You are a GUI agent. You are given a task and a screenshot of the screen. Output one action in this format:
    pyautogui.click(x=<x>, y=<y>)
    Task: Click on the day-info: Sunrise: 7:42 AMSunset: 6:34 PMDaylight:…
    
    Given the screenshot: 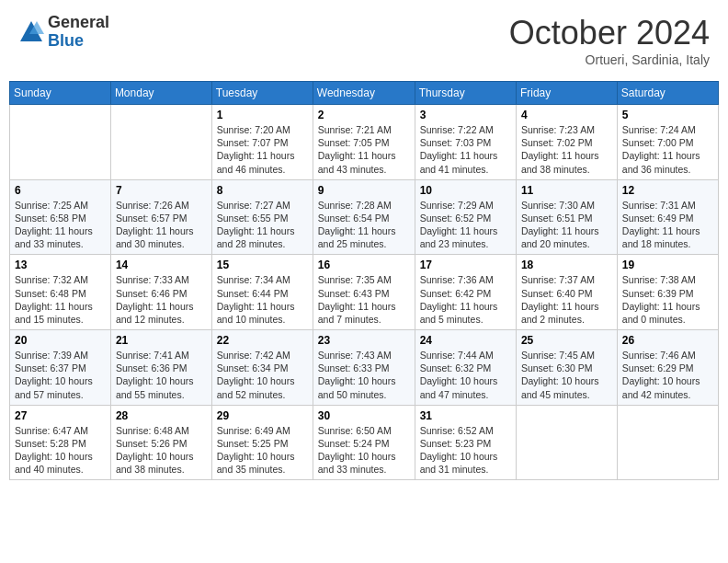 What is the action you would take?
    pyautogui.click(x=263, y=375)
    